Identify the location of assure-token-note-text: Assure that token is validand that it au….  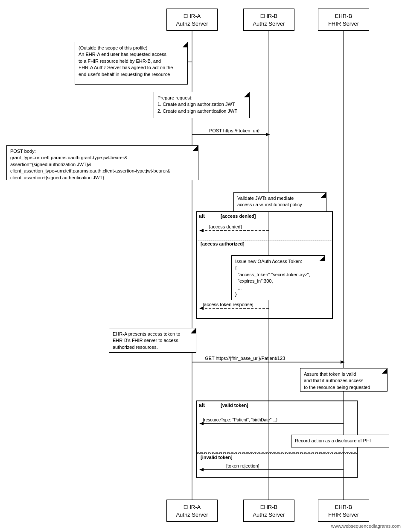
(337, 381).